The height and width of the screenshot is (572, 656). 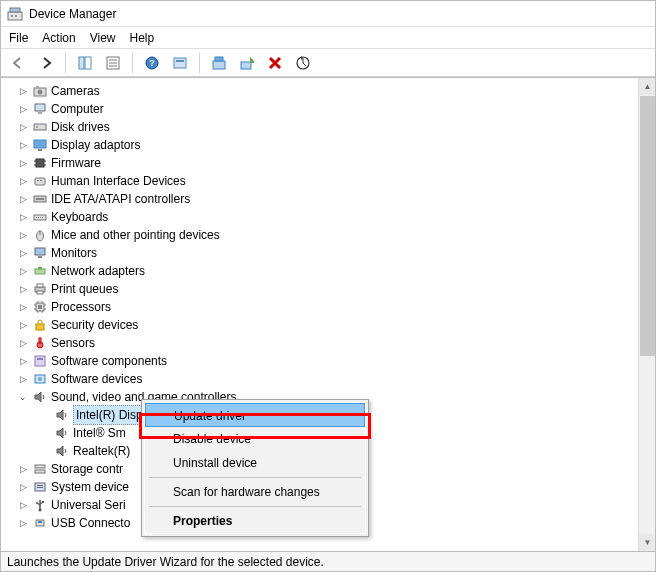 I want to click on cm-properties: Properties, so click(x=255, y=521).